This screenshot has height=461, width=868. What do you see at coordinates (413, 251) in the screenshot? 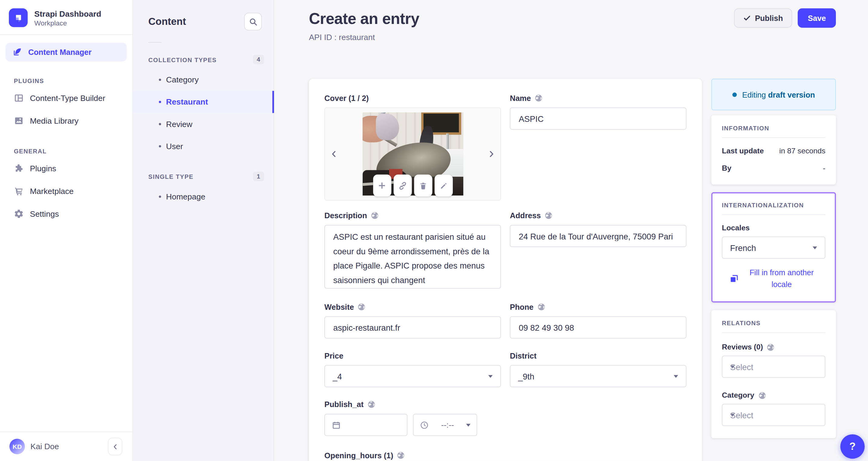
I see `field-description: Description ASPIC est un restaurant pari…` at bounding box center [413, 251].